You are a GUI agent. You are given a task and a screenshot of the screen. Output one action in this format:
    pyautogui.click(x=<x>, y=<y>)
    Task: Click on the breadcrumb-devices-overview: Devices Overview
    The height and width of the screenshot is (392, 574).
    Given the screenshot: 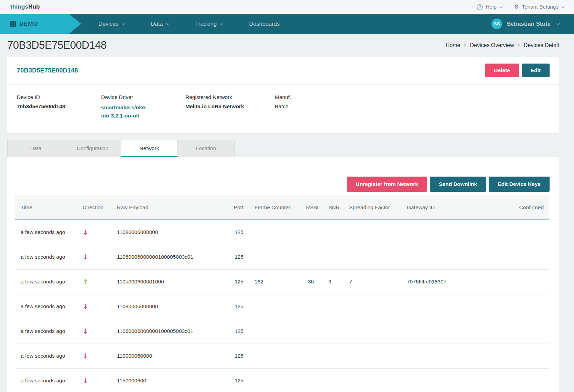 What is the action you would take?
    pyautogui.click(x=492, y=45)
    